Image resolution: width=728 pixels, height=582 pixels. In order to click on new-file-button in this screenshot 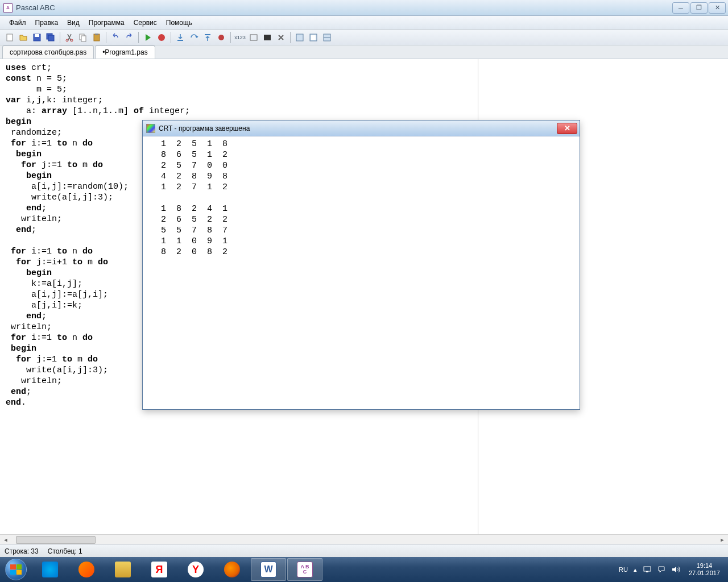, I will do `click(10, 38)`.